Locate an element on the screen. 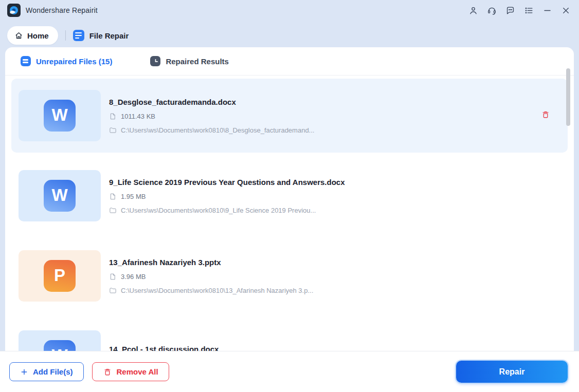 Image resolution: width=579 pixels, height=392 pixels. tab-label: Unrepaired Files (15) is located at coordinates (74, 62).